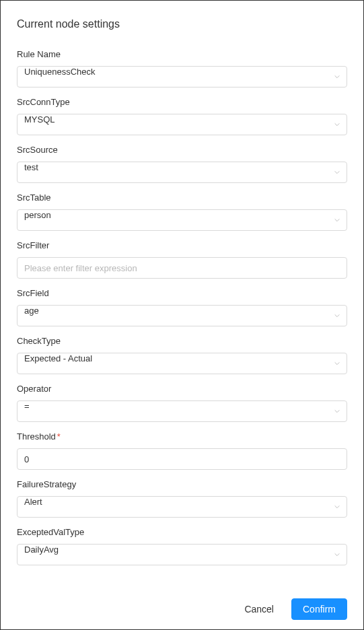 The height and width of the screenshot is (630, 364). Describe the element at coordinates (182, 102) in the screenshot. I see `src-conn-type-label: SrcConnType` at that location.